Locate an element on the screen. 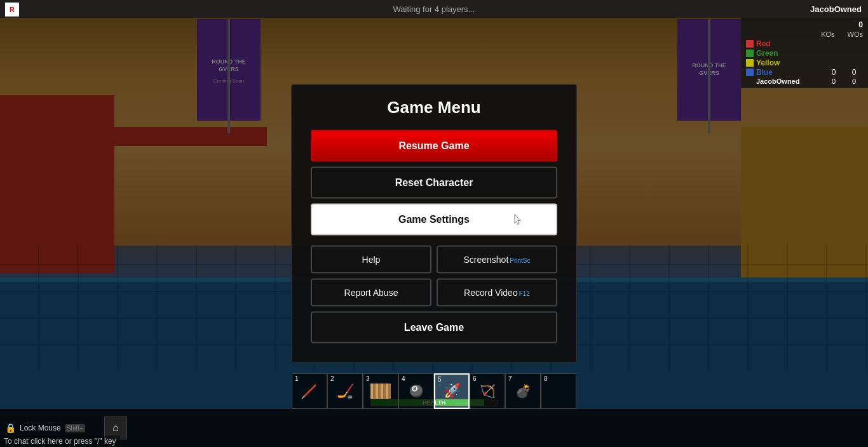 The height and width of the screenshot is (447, 868). game-status: Waiting for 4 players... is located at coordinates (435, 9).